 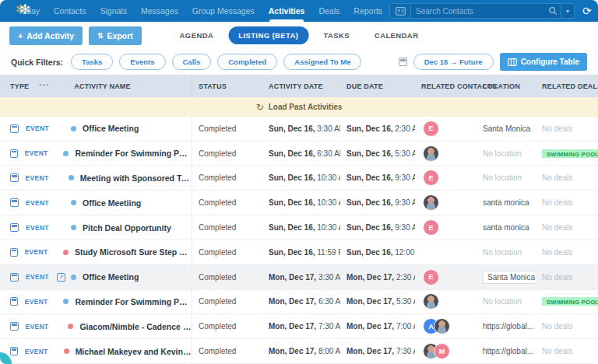 What do you see at coordinates (192, 62) in the screenshot?
I see `filter-pill-calls: Calls` at bounding box center [192, 62].